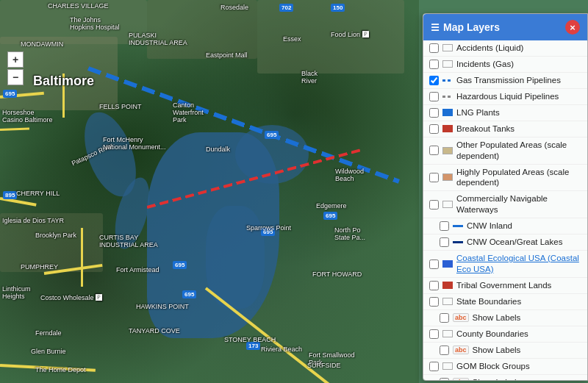 The height and width of the screenshot is (383, 588). What do you see at coordinates (573, 27) in the screenshot?
I see `close-panel-button: ×` at bounding box center [573, 27].